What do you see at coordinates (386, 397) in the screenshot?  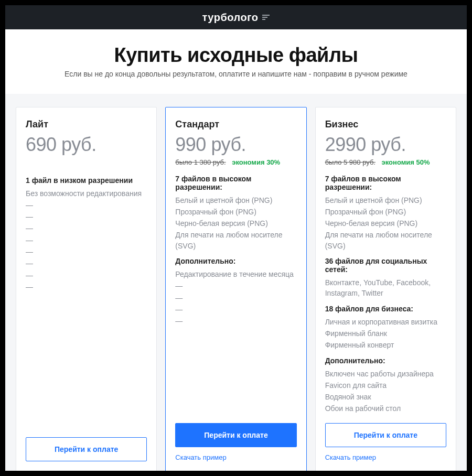 I see `feature-item: Водяной знак` at bounding box center [386, 397].